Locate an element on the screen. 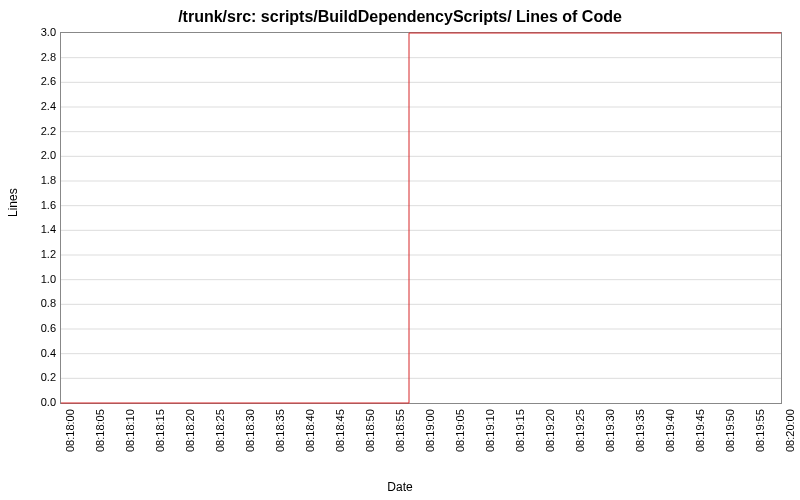 The image size is (800, 500). y-tick-label: 2.0 is located at coordinates (42, 155).